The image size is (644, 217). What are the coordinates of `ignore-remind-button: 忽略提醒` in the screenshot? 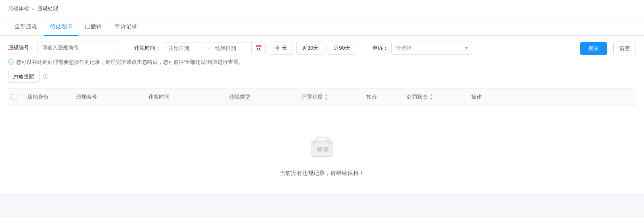 It's located at (24, 77).